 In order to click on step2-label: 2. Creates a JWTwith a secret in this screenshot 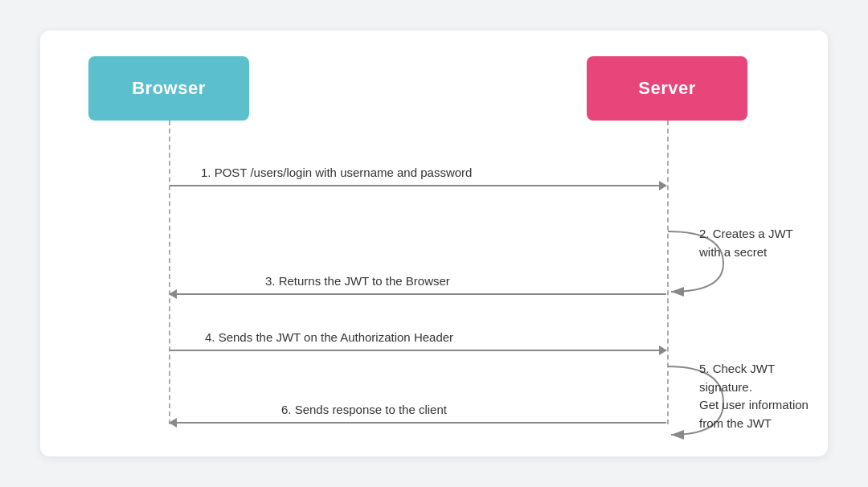, I will do `click(746, 243)`.